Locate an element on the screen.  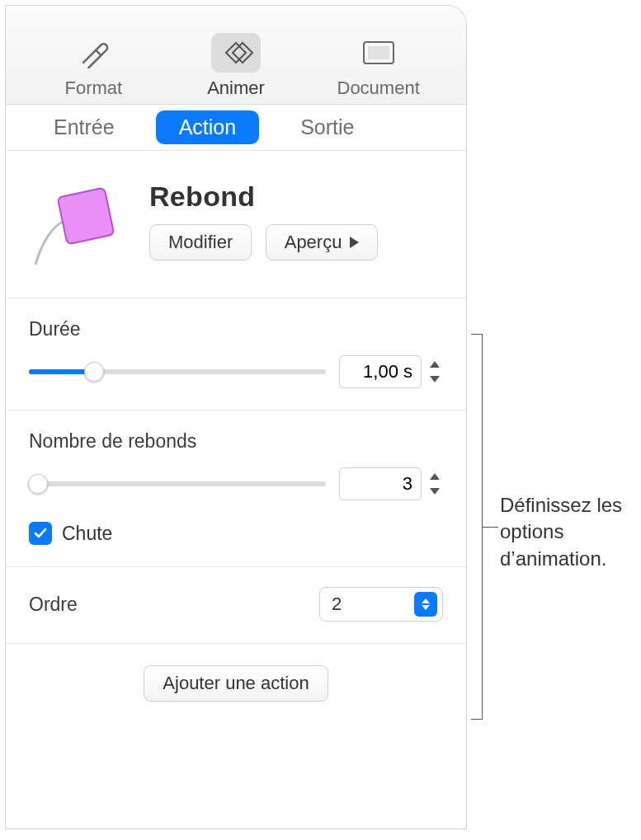
duration-section: Durée is located at coordinates (236, 354).